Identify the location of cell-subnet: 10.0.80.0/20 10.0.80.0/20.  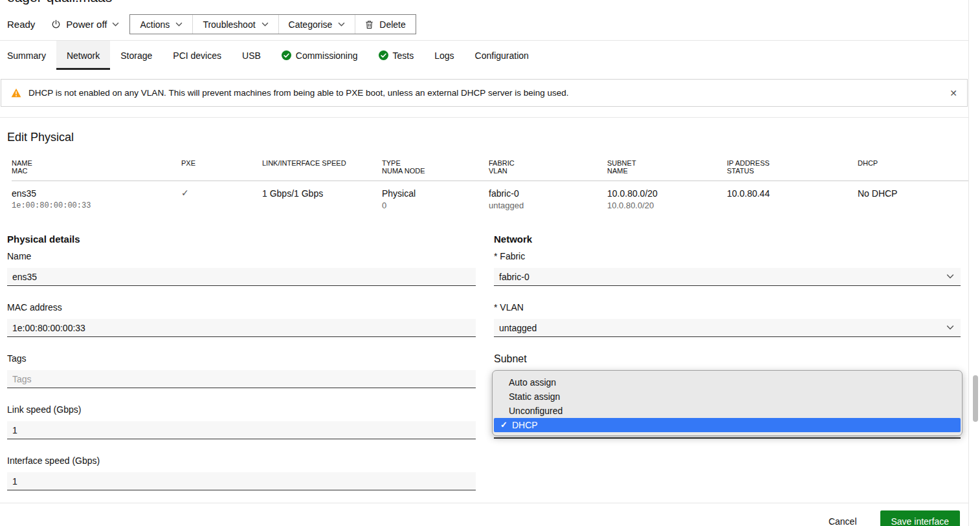
(667, 200).